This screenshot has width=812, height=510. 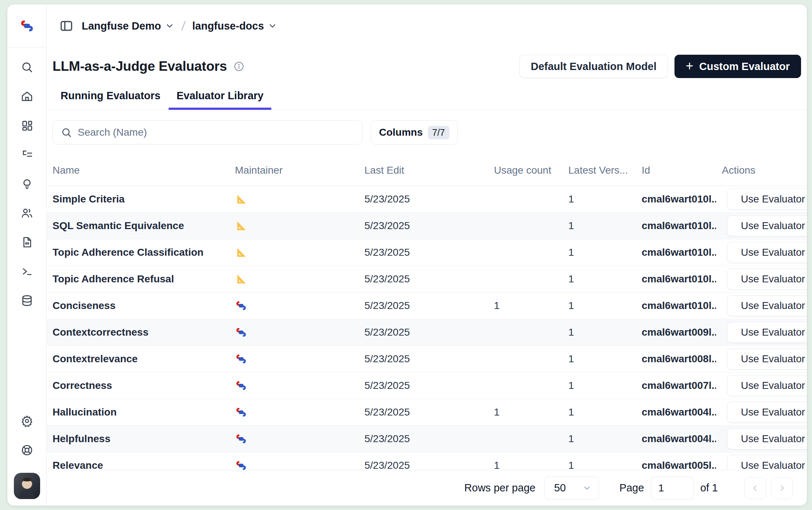 What do you see at coordinates (427, 306) in the screenshot?
I see `table-row: Conciseness 5/23/2025 1 1 cmal6wart010l.…` at bounding box center [427, 306].